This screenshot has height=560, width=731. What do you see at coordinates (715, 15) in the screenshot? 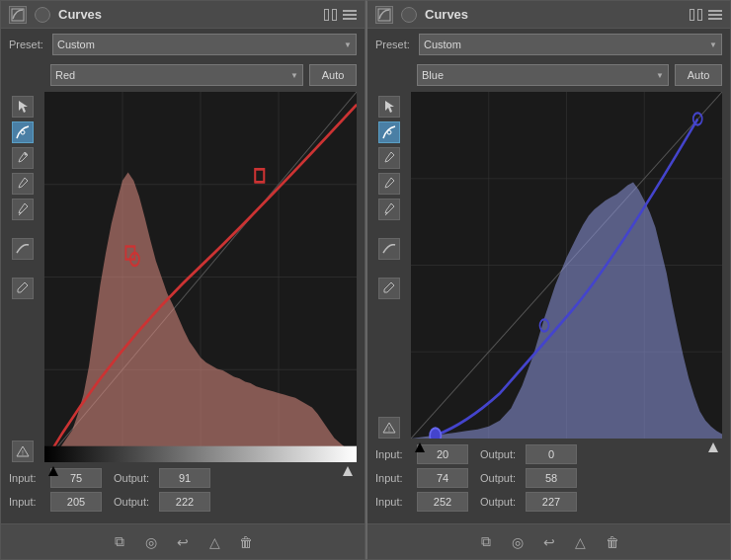
I see `right-menu-icon` at bounding box center [715, 15].